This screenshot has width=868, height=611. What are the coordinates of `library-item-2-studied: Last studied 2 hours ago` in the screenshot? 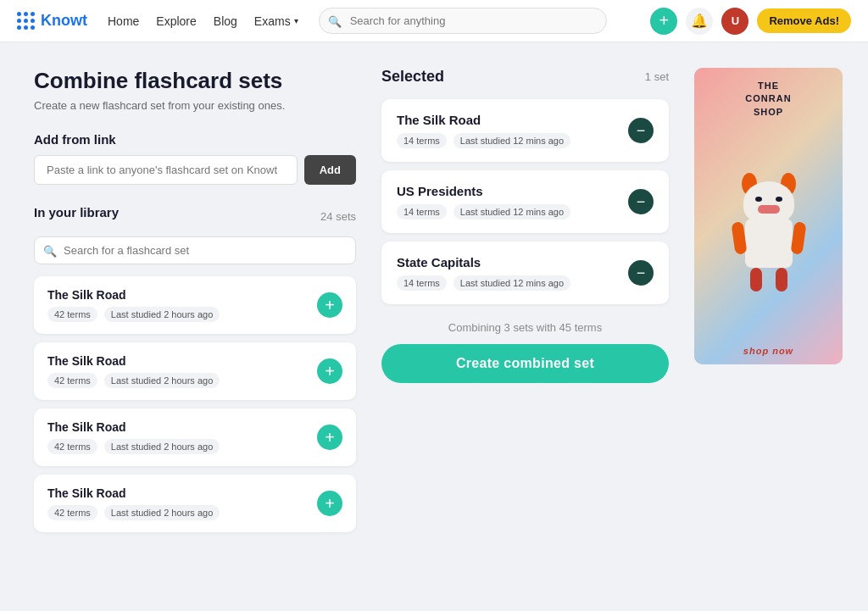 It's located at (162, 447).